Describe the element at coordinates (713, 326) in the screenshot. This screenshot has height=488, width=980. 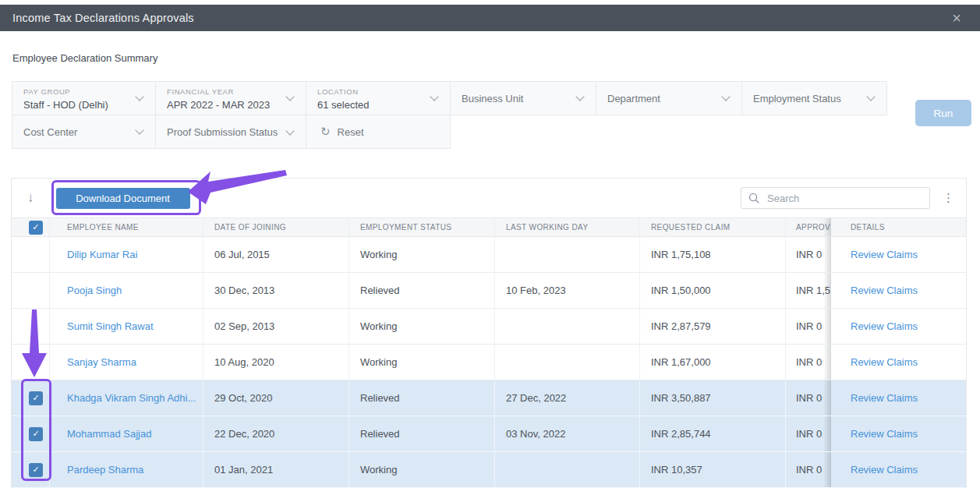
I see `requested-claim-cell: INR 2,87,579` at that location.